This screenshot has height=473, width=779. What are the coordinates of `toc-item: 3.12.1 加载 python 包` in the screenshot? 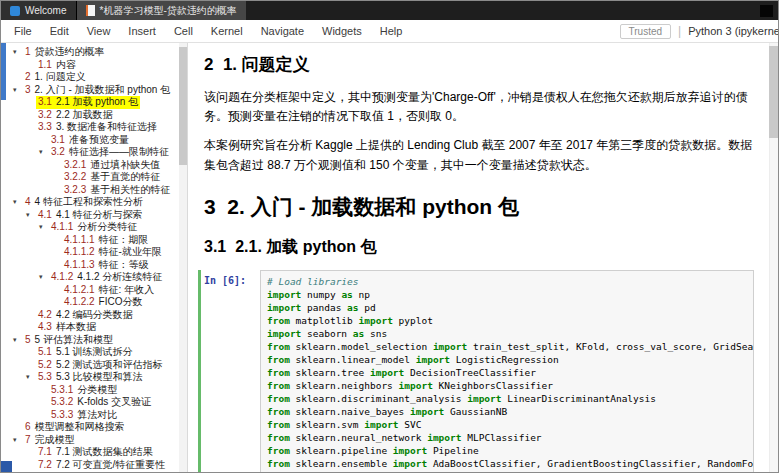 It's located at (95, 102).